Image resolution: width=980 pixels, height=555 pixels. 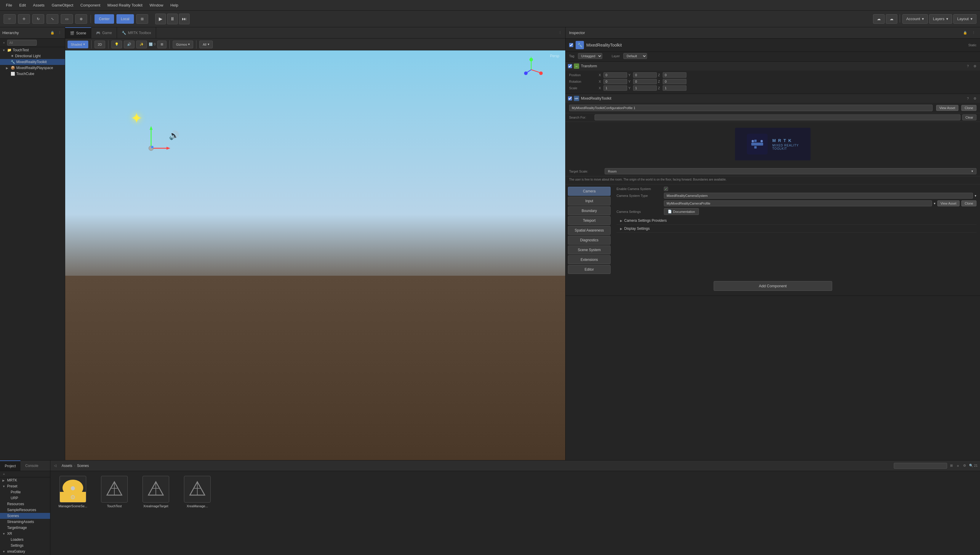 I want to click on scale-y-input, so click(x=645, y=88).